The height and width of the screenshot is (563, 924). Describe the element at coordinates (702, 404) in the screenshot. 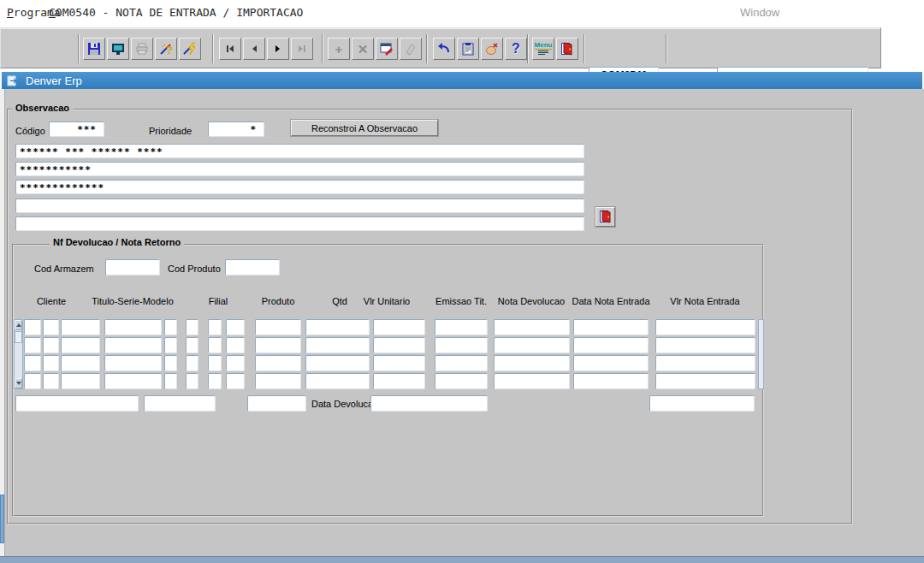

I see `vlr-nota-entrada-total` at that location.